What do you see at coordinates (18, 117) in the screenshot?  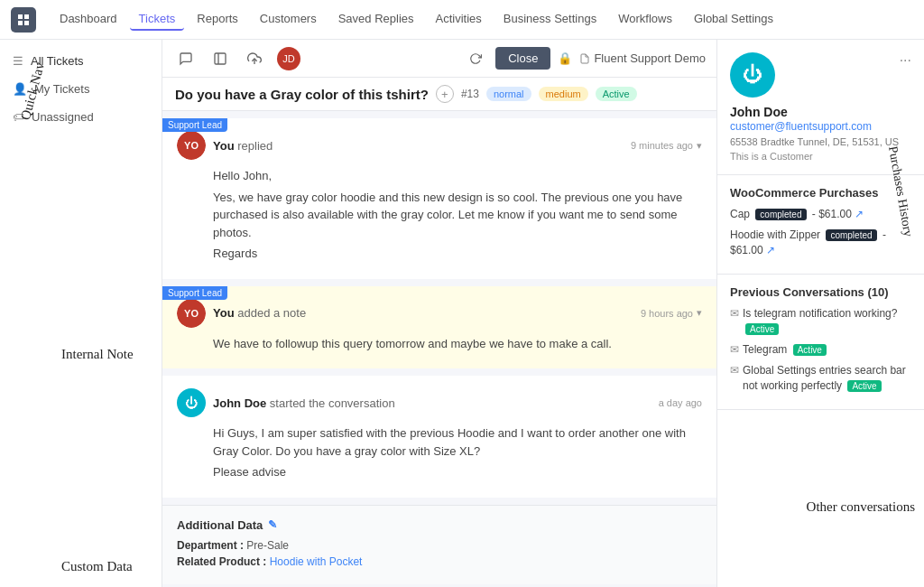 I see `tag-icon: 🏷` at bounding box center [18, 117].